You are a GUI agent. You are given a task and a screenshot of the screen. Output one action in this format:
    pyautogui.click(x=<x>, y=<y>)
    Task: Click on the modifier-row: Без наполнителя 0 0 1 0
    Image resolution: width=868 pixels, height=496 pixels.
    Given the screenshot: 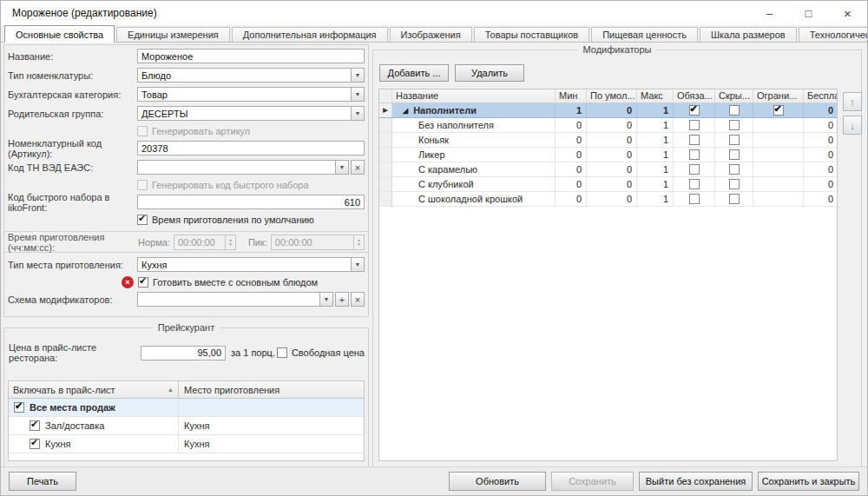 What is the action you would take?
    pyautogui.click(x=608, y=125)
    